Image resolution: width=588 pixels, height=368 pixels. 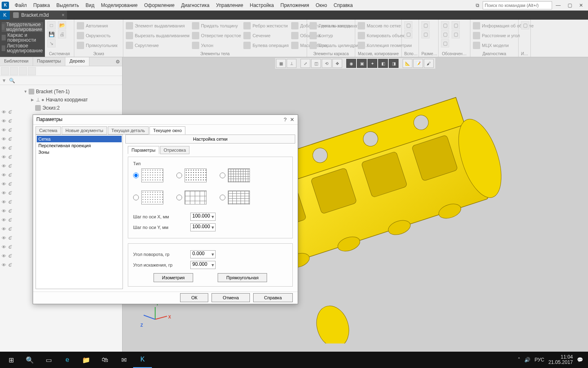 I want to click on mail-icon: ✉, so click(x=124, y=360).